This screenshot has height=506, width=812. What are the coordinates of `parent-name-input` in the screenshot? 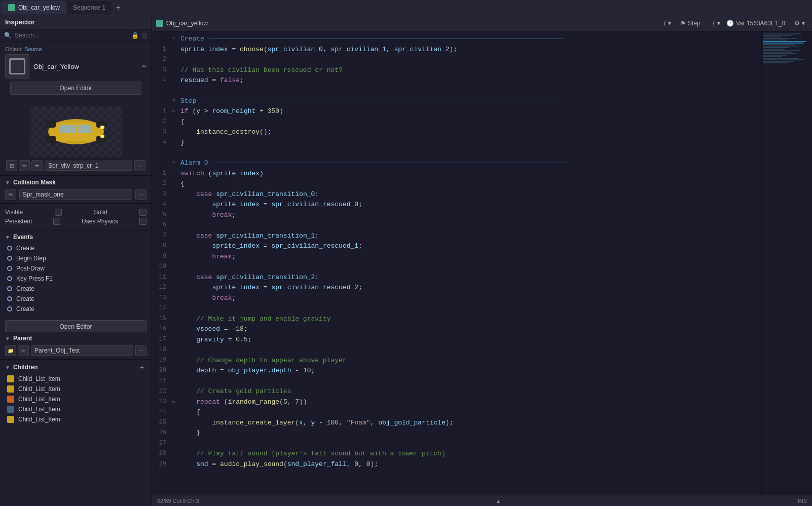 It's located at (82, 351).